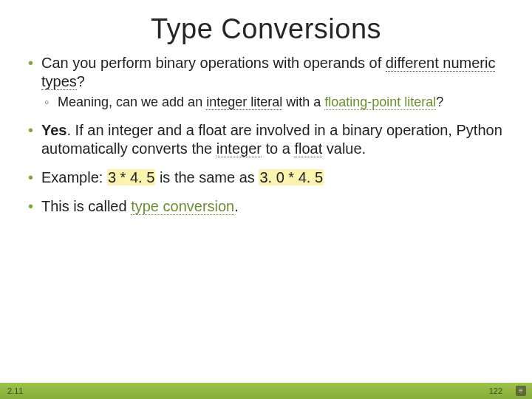 The height and width of the screenshot is (399, 532). I want to click on slide-title: Type Conversions, so click(266, 22).